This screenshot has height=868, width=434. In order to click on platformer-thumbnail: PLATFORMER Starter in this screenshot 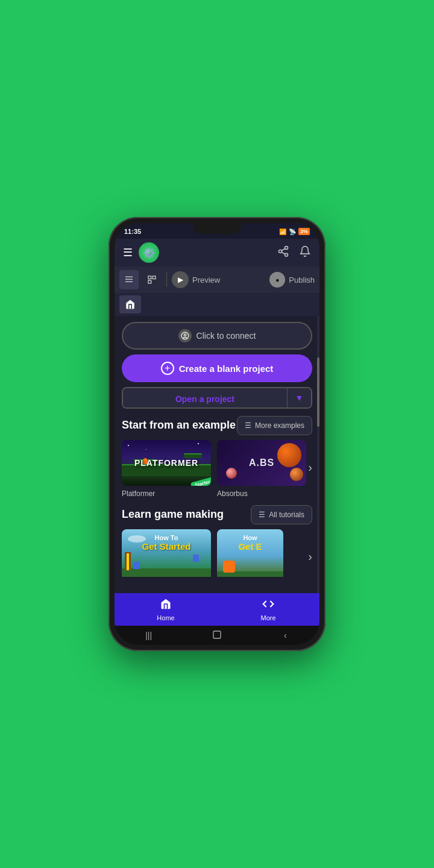, I will do `click(166, 463)`.